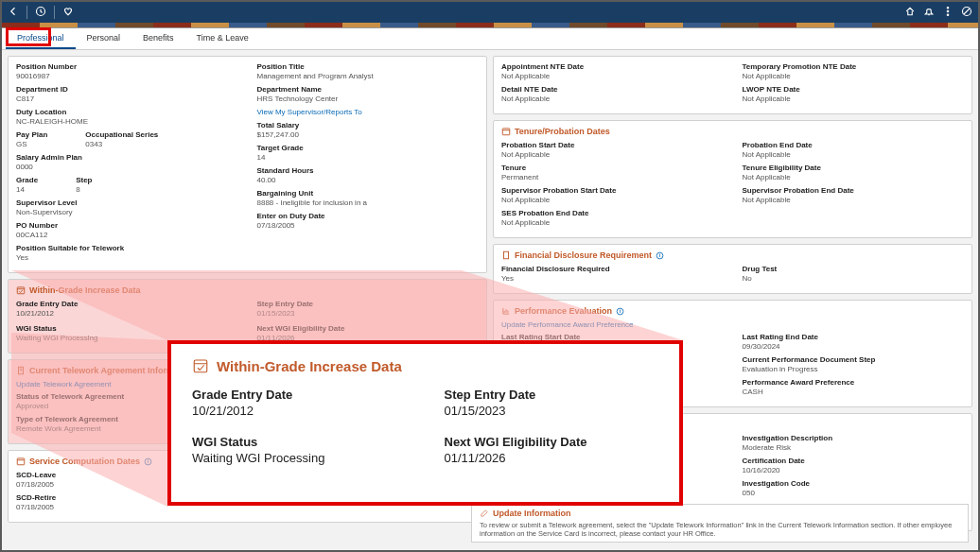  Describe the element at coordinates (853, 336) in the screenshot. I see `perf-lre-label: Last Rating End Date` at that location.